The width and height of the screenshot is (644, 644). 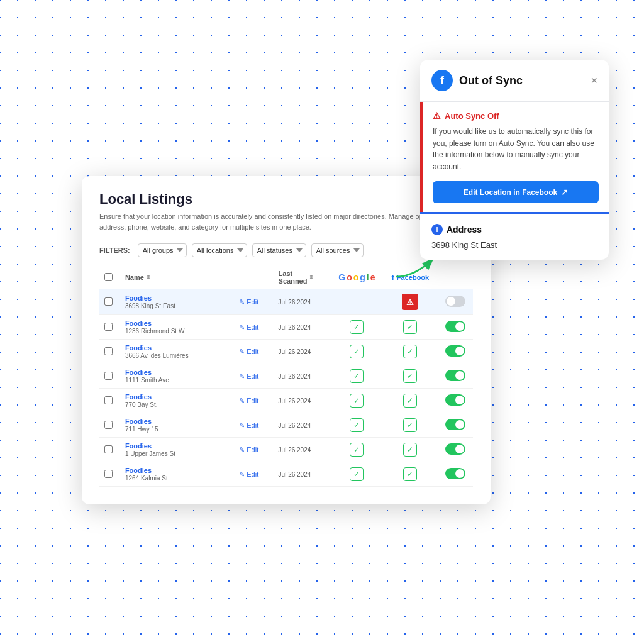 I want to click on listing-address-1: 3698 King St East, so click(x=150, y=306).